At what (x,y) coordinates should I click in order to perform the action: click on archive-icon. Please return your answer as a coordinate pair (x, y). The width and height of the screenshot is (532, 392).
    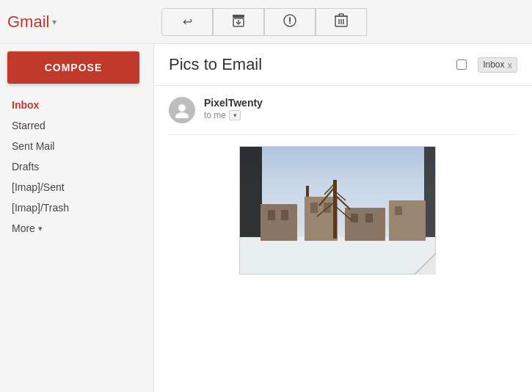
    Looking at the image, I should click on (238, 22).